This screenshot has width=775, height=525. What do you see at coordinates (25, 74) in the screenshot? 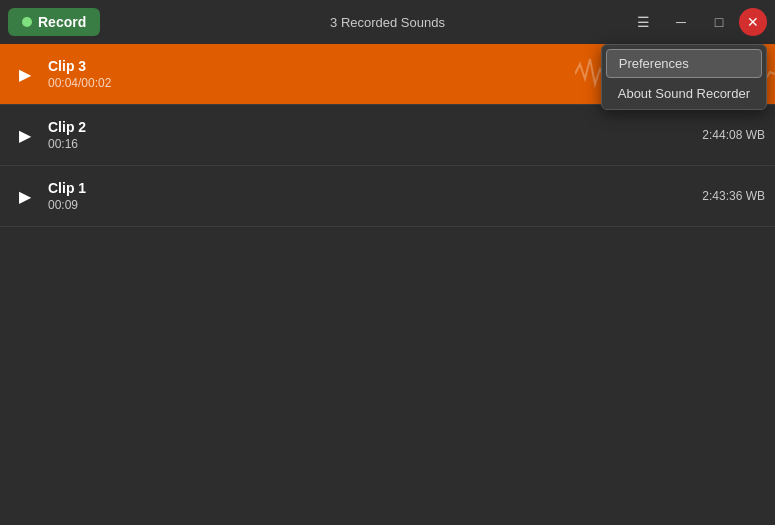
I see `play-icon: ▶` at bounding box center [25, 74].